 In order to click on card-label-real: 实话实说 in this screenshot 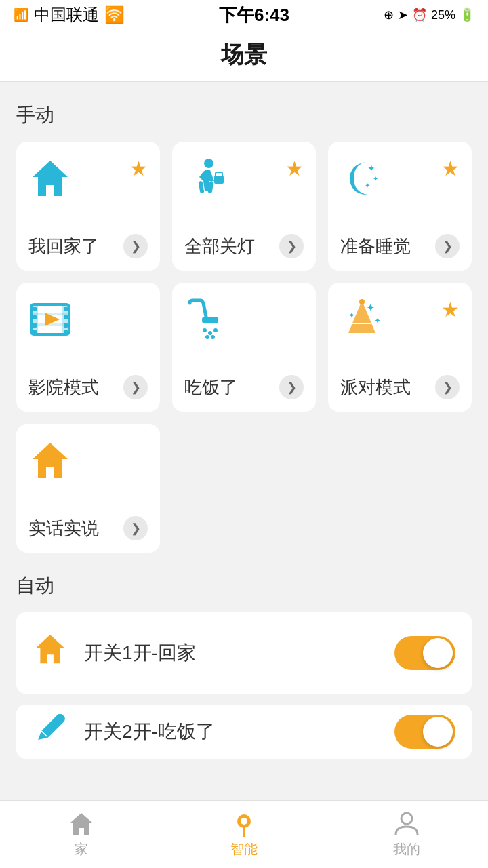, I will do `click(64, 529)`.